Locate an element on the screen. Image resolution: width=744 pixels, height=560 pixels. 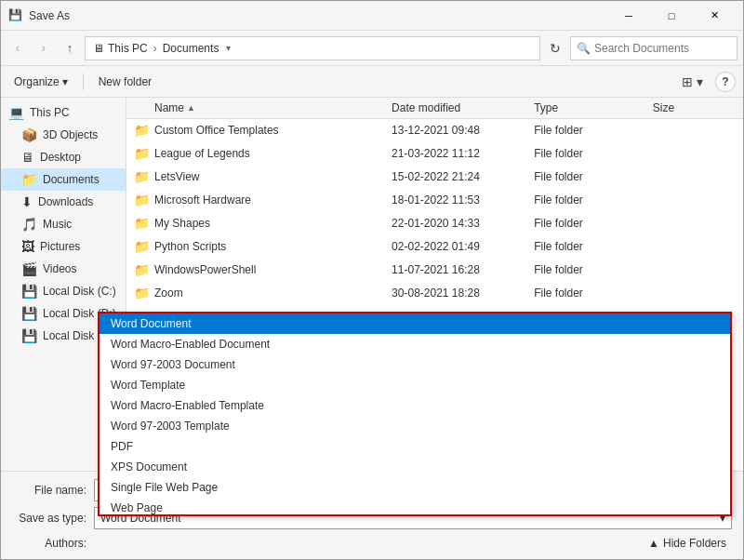
authors-label: Authors: is located at coordinates (49, 543).